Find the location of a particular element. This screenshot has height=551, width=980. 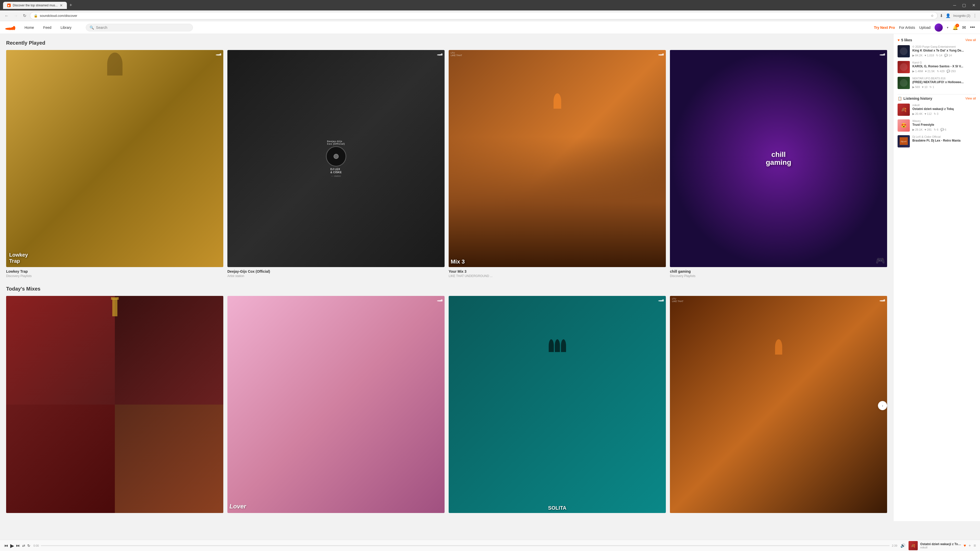

nav-feed: Feed is located at coordinates (47, 27).